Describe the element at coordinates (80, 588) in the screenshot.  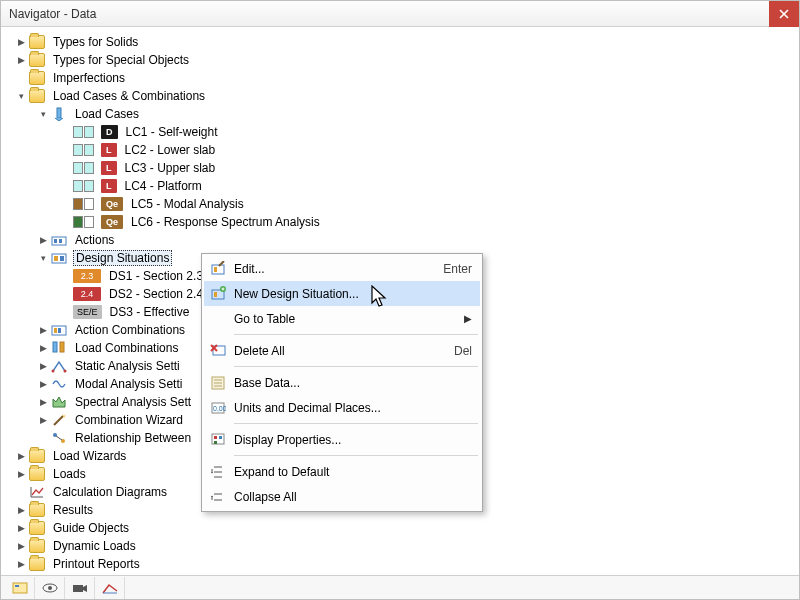
I see `camera-icon` at that location.